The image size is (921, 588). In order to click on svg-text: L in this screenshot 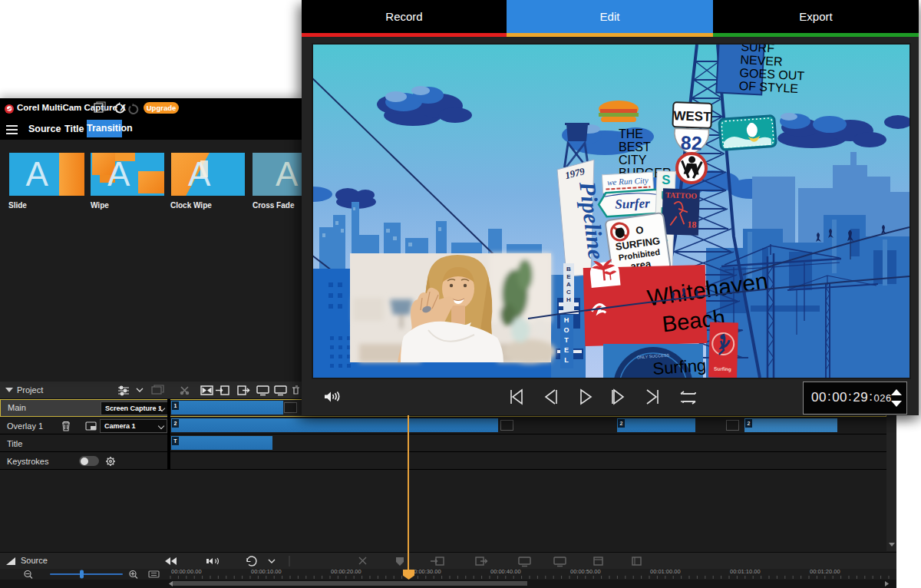, I will do `click(566, 360)`.